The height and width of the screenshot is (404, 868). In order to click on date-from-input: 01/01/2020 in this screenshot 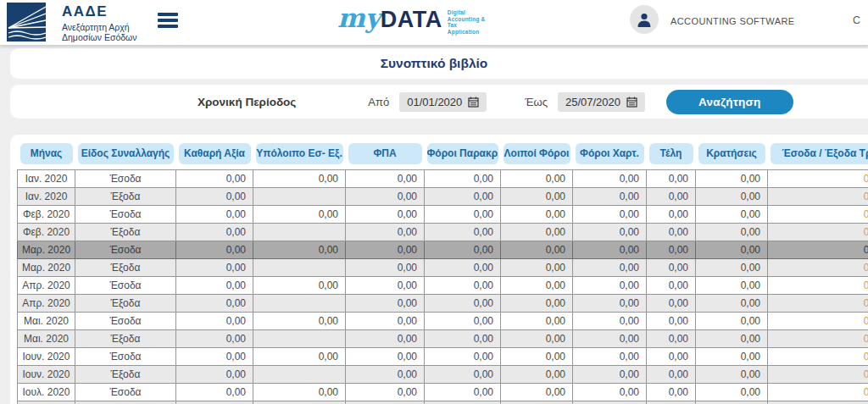, I will do `click(442, 102)`.